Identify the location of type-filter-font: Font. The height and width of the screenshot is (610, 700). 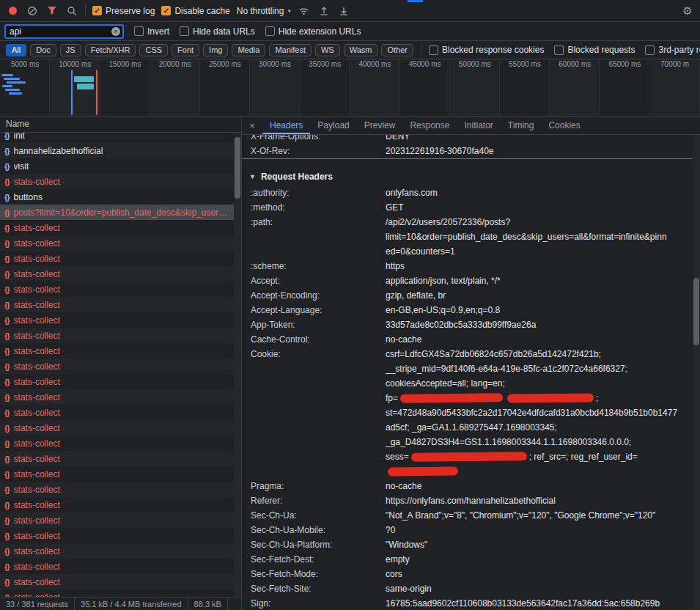
(185, 50).